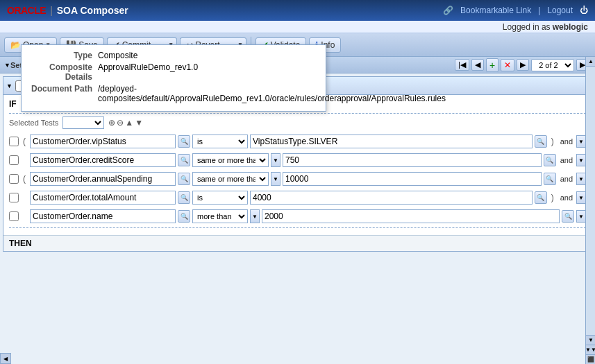 The width and height of the screenshot is (595, 364). What do you see at coordinates (129, 123) in the screenshot?
I see `test-nav-up: ▲` at bounding box center [129, 123].